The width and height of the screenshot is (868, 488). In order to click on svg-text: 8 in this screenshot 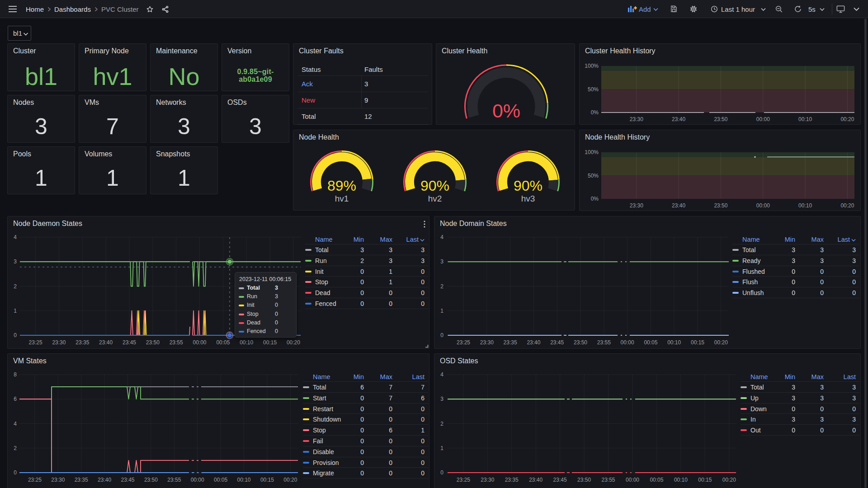, I will do `click(15, 375)`.